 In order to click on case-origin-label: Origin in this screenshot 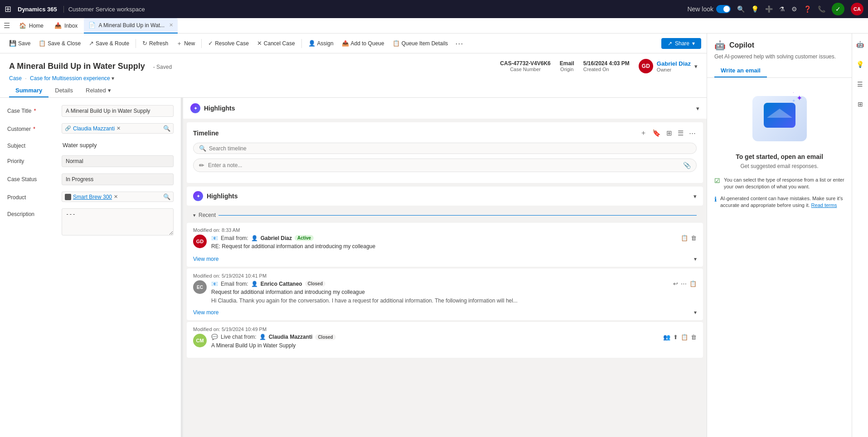, I will do `click(567, 69)`.